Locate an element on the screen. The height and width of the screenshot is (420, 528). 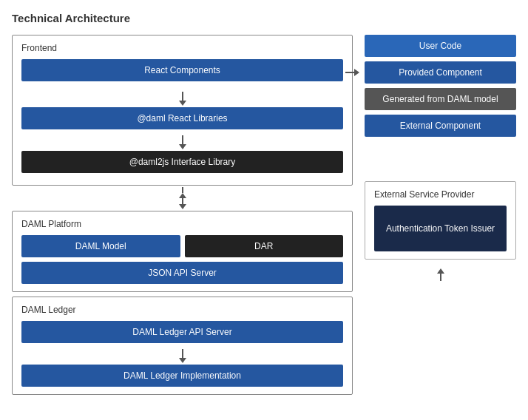
page-title: Technical Architecture is located at coordinates (264, 18).